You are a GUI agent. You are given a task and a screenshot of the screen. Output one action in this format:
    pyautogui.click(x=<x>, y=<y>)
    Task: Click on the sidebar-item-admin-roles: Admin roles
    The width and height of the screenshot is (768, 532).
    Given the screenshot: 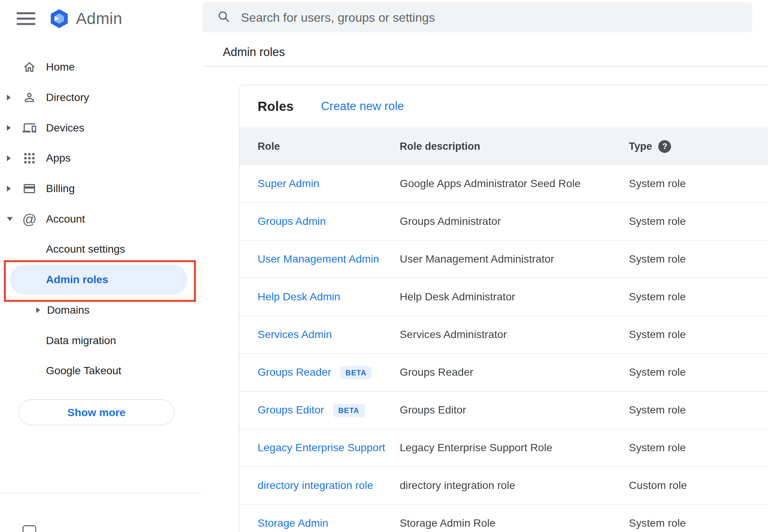 What is the action you would take?
    pyautogui.click(x=99, y=280)
    